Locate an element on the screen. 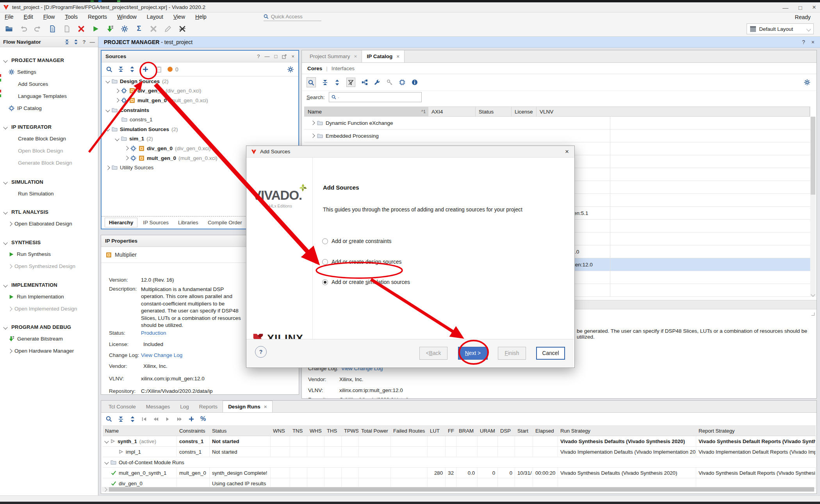 The width and height of the screenshot is (820, 504). tab-design-runs: Design Runs× is located at coordinates (248, 406).